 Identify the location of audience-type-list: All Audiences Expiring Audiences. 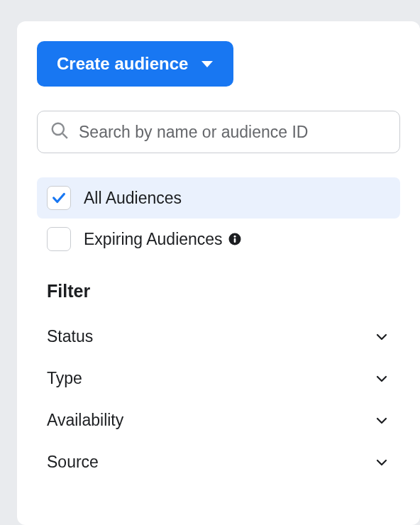
(219, 219).